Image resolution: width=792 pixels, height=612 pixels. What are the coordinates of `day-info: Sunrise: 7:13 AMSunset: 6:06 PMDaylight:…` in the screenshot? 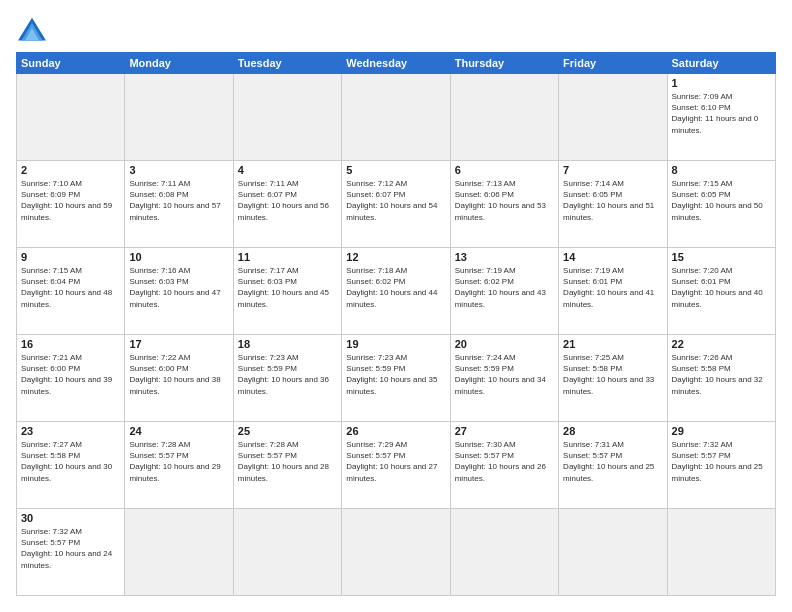 It's located at (504, 200).